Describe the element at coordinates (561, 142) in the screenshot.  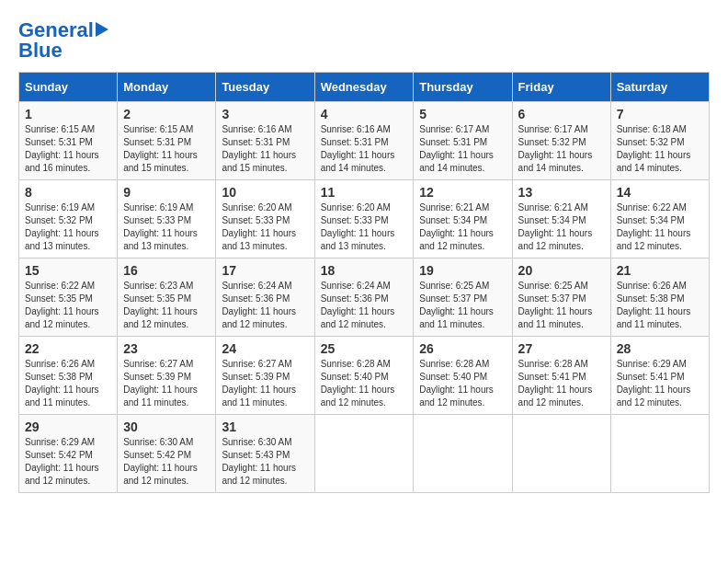
I see `calendar-cell: 6Sunrise: 6:17 AMSunset: 5:32 PMDaylight…` at that location.